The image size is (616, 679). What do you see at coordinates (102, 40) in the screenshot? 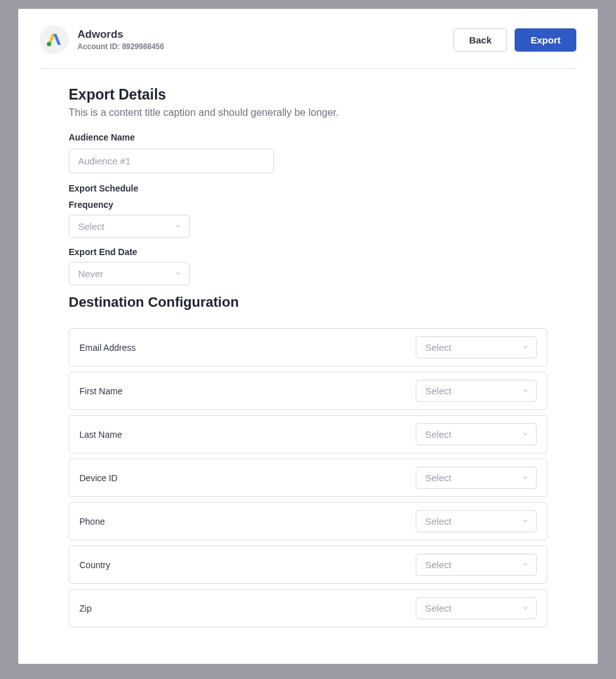
I see `brand-block: Adwords Account ID: 8929988456` at bounding box center [102, 40].